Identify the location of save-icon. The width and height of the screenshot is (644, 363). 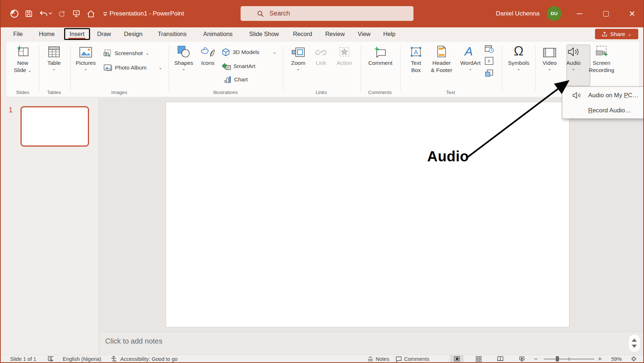
(29, 14).